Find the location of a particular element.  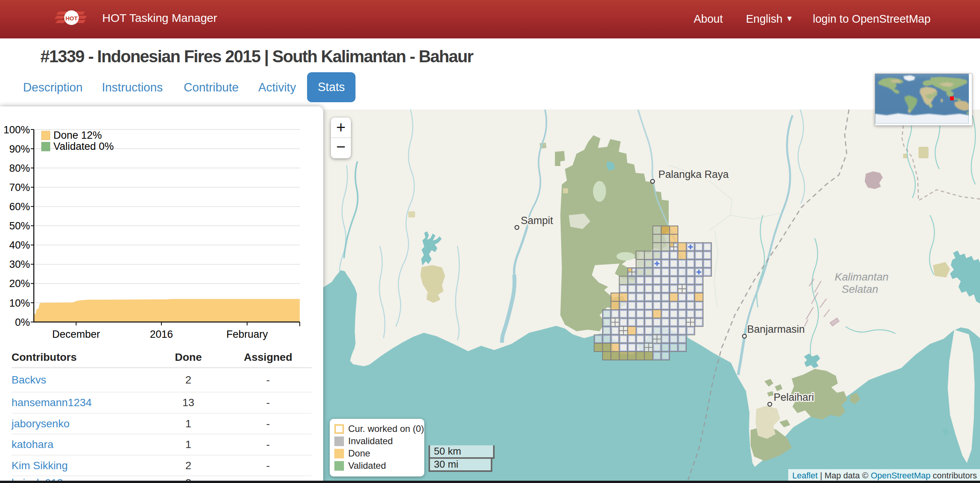

svg-text: HOT is located at coordinates (71, 18).